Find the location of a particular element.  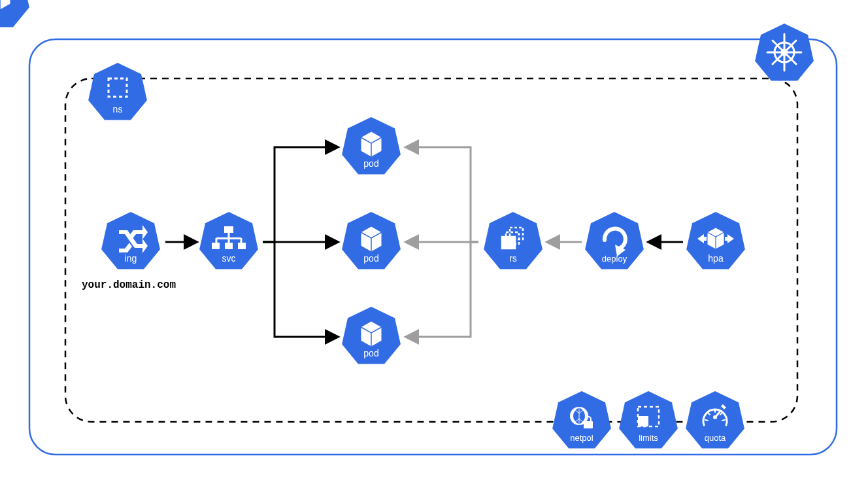

service-node: svc is located at coordinates (229, 241).